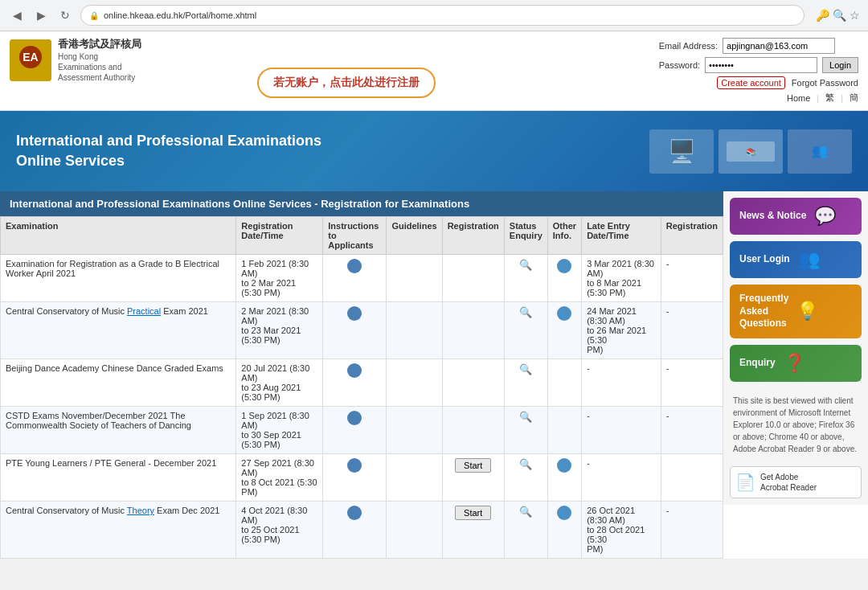 The image size is (868, 590). Describe the element at coordinates (362, 531) in the screenshot. I see `table-row: Central Conservatory of Music Theory Exa…` at that location.